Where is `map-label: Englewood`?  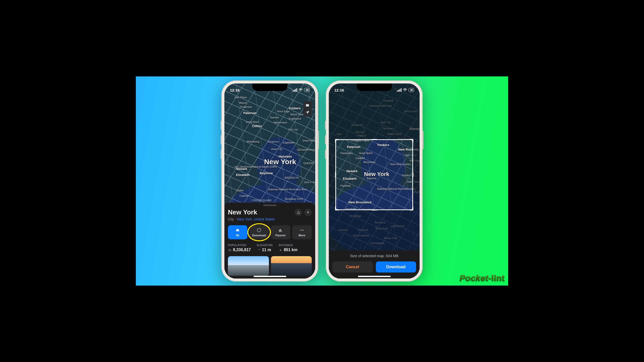 map-label: Englewood is located at coordinates (295, 119).